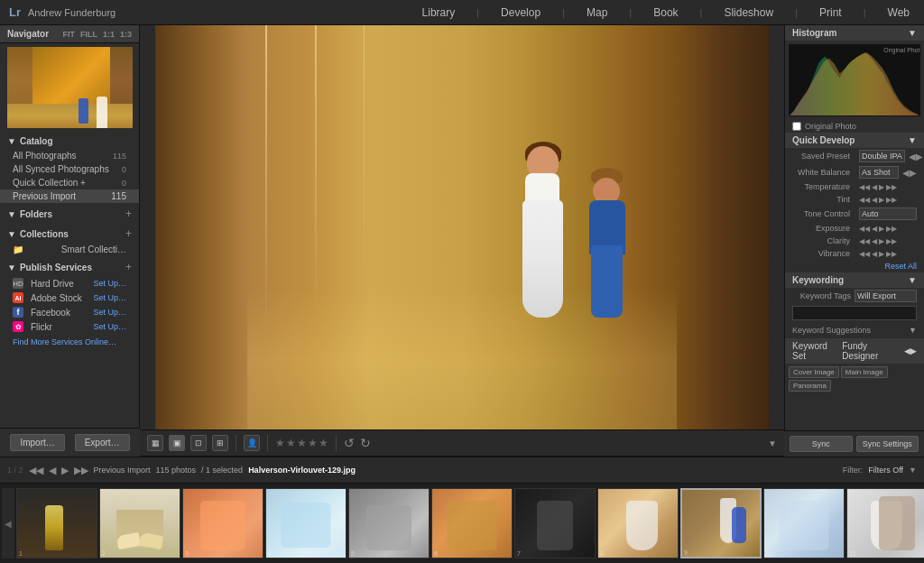  I want to click on nav-web: Web, so click(899, 13).